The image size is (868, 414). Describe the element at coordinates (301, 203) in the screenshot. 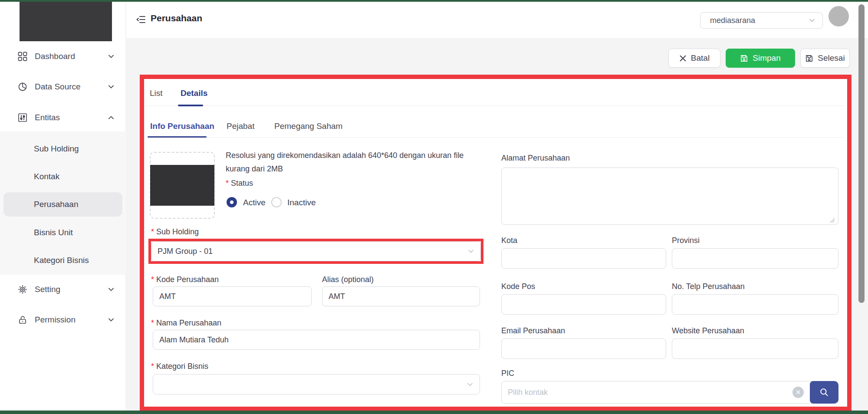

I see `status-inactive-label: Inactive` at that location.